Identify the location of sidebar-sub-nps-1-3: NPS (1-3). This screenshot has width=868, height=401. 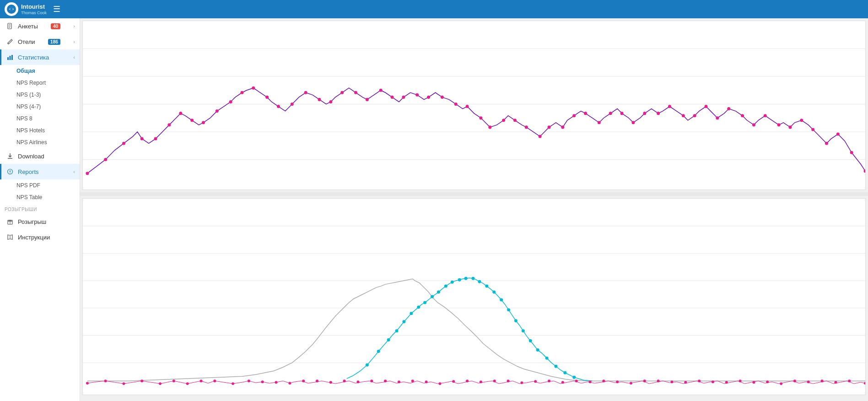
(40, 95).